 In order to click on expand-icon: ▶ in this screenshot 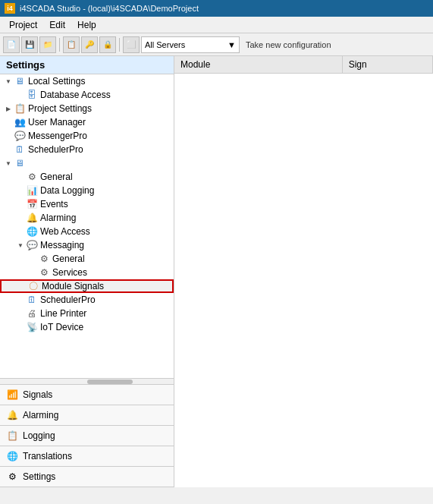, I will do `click(8, 109)`.